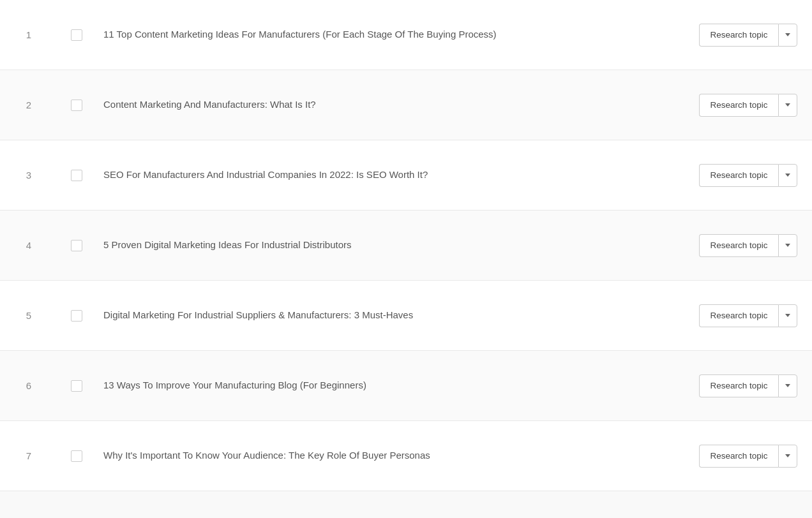 This screenshot has height=518, width=812. Describe the element at coordinates (406, 175) in the screenshot. I see `table-row: 3 SEO For Manufacturers And Industrial C…` at that location.